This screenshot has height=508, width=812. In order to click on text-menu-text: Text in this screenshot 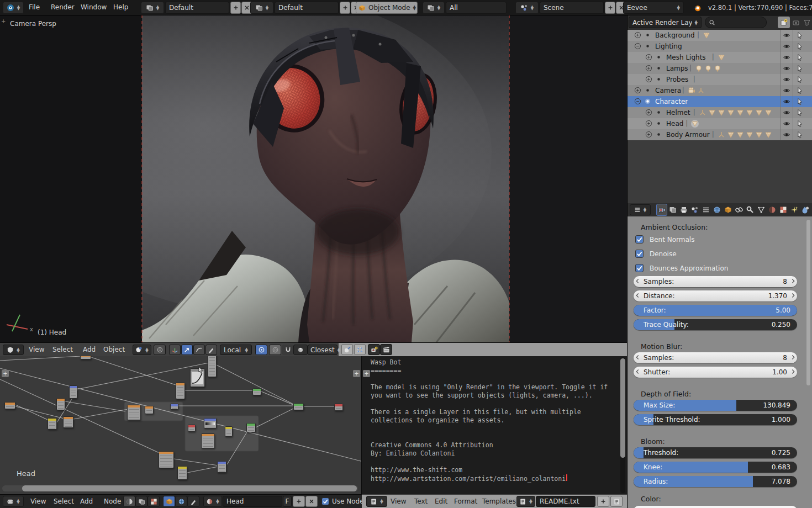, I will do `click(421, 501)`.